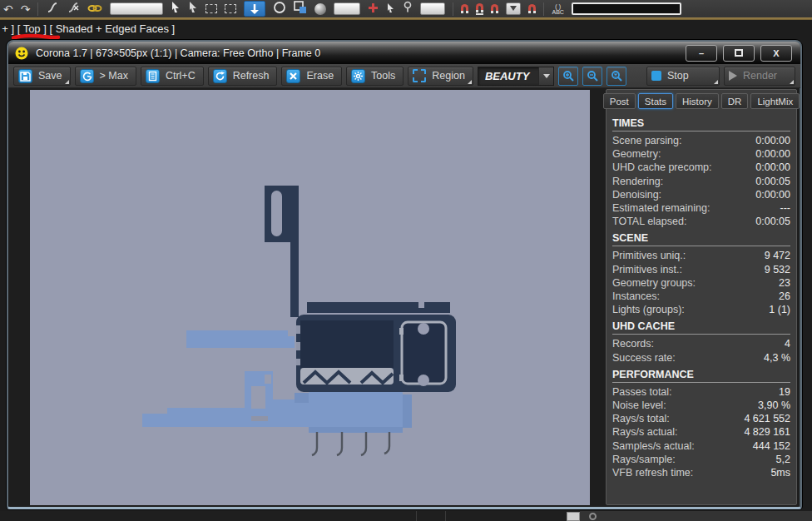 Image resolution: width=812 pixels, height=521 pixels. What do you see at coordinates (696, 516) in the screenshot?
I see `statusbar-right-section` at bounding box center [696, 516].